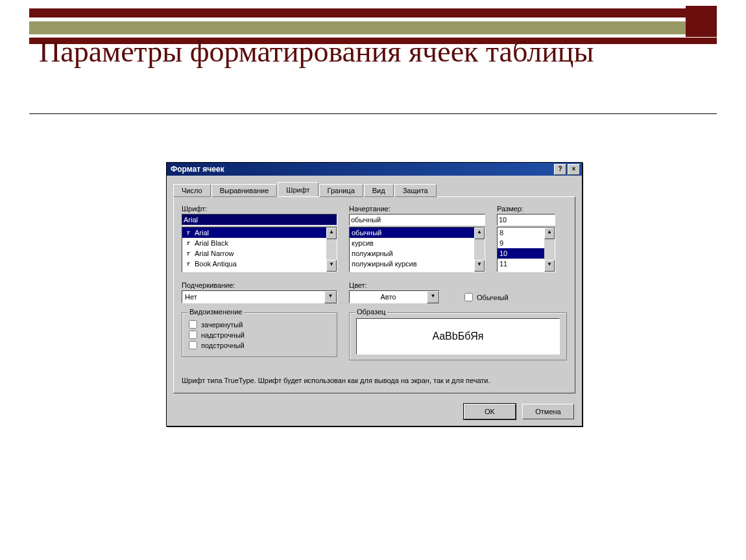 The width and height of the screenshot is (746, 560). I want to click on size-input, so click(526, 220).